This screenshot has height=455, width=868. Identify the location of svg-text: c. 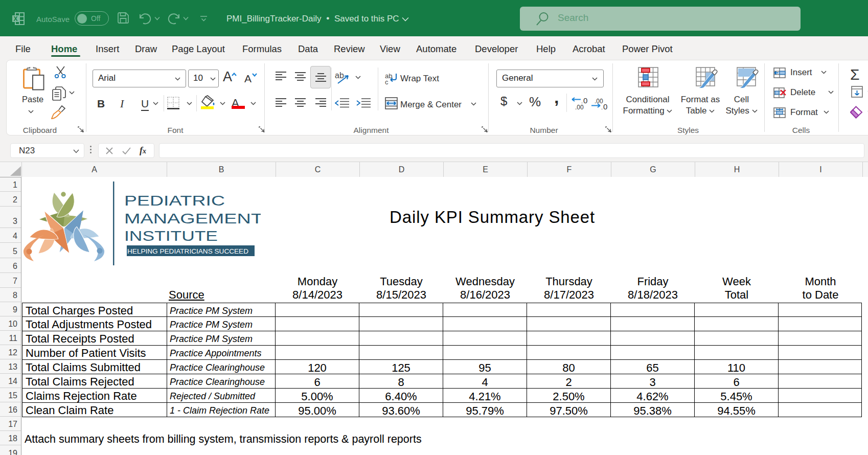
(386, 82).